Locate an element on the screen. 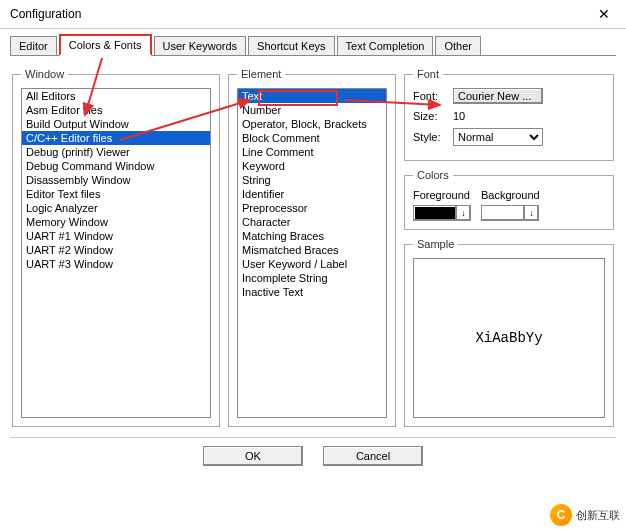  background-swatch is located at coordinates (503, 213).